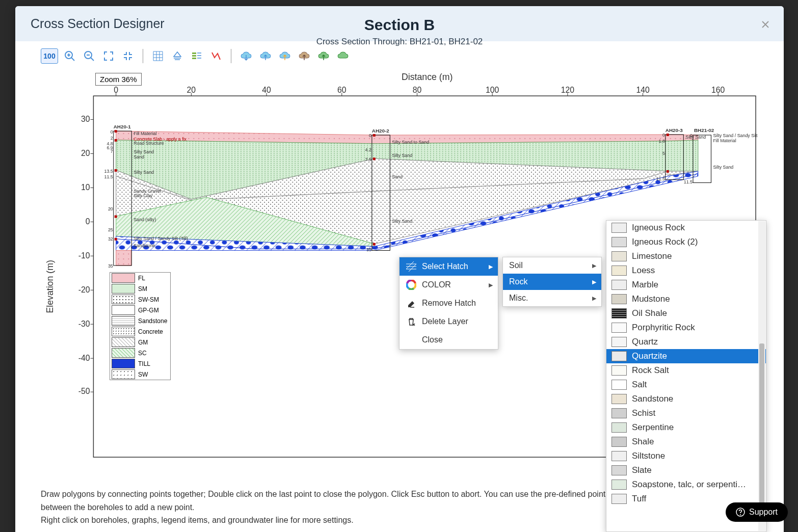  Describe the element at coordinates (140, 326) in the screenshot. I see `legend: FL SM SW-SM GP-GM Sandstone Concrete GM …` at that location.